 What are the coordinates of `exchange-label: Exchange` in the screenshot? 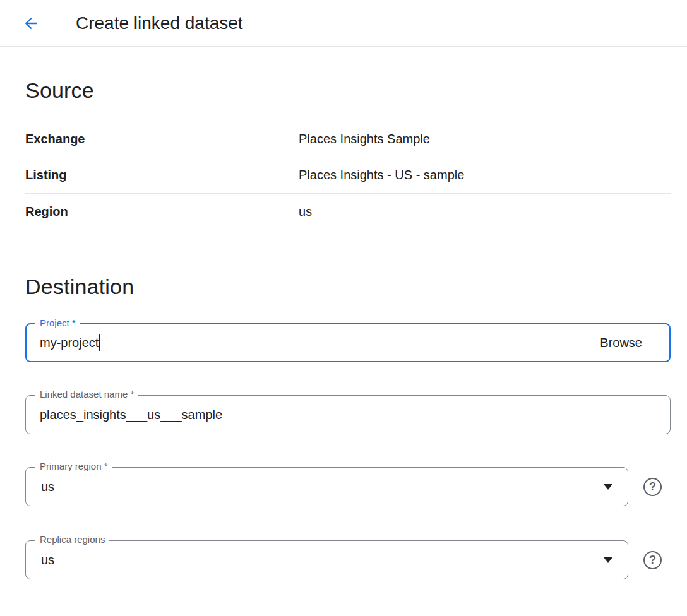 It's located at (162, 139).